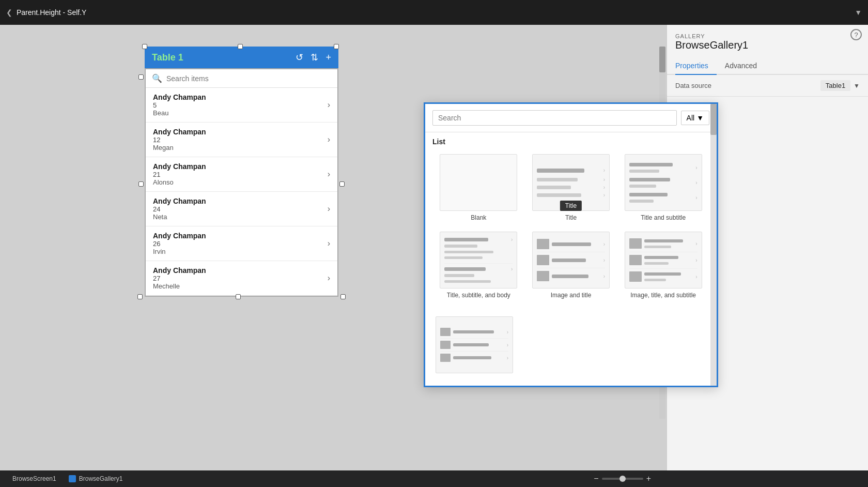 The image size is (868, 487). What do you see at coordinates (96, 479) in the screenshot?
I see `gallery-tab: BrowseGallery1` at bounding box center [96, 479].